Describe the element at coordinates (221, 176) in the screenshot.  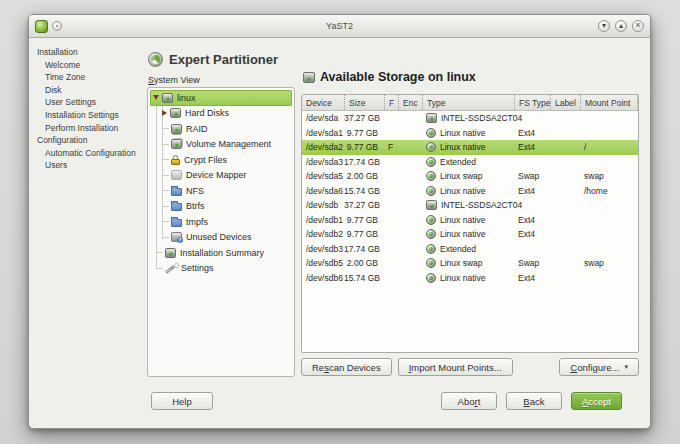
I see `tree-item-device-mapper: Device Mapper` at that location.